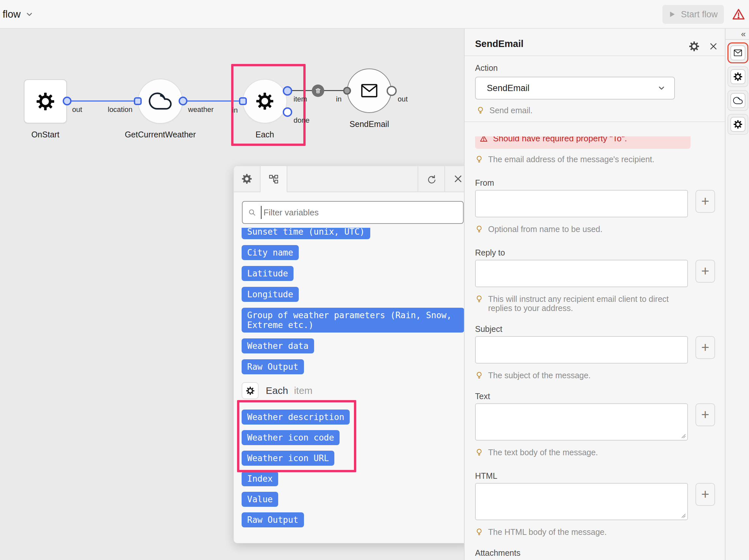 This screenshot has height=560, width=749. I want to click on output-variable-list: Sunset time (unix, UTC)City nameLatitude…, so click(355, 301).